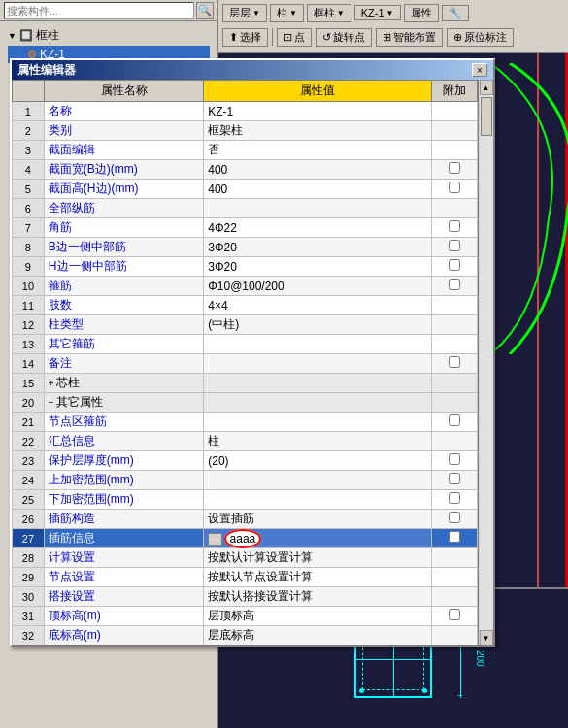 The width and height of the screenshot is (568, 728). What do you see at coordinates (123, 422) in the screenshot?
I see `row-prop-name: 节点区箍筋` at bounding box center [123, 422].